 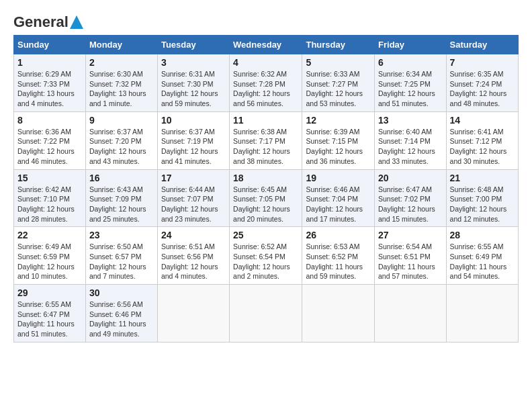 What do you see at coordinates (122, 262) in the screenshot?
I see `day-info: Sunrise: 6:50 AM Sunset: 6:57 PM Dayligh…` at bounding box center [122, 262].